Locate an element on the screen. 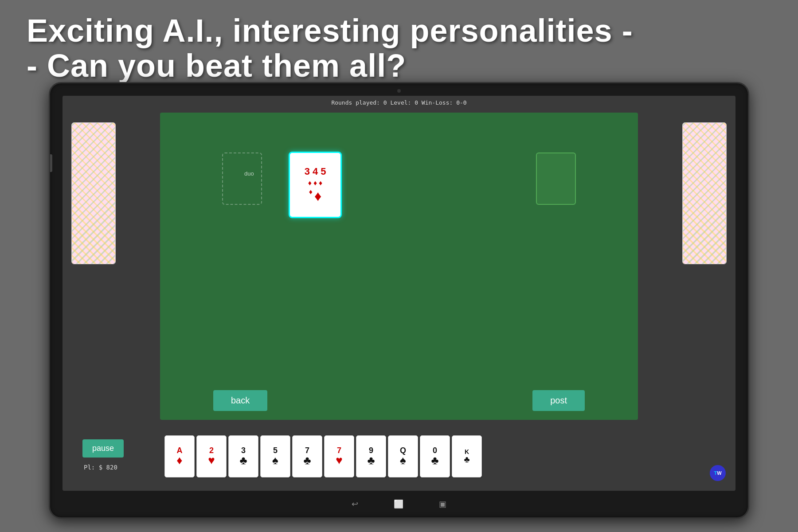 The width and height of the screenshot is (798, 532). headline-line2: - Can you beat them all? is located at coordinates (399, 66).